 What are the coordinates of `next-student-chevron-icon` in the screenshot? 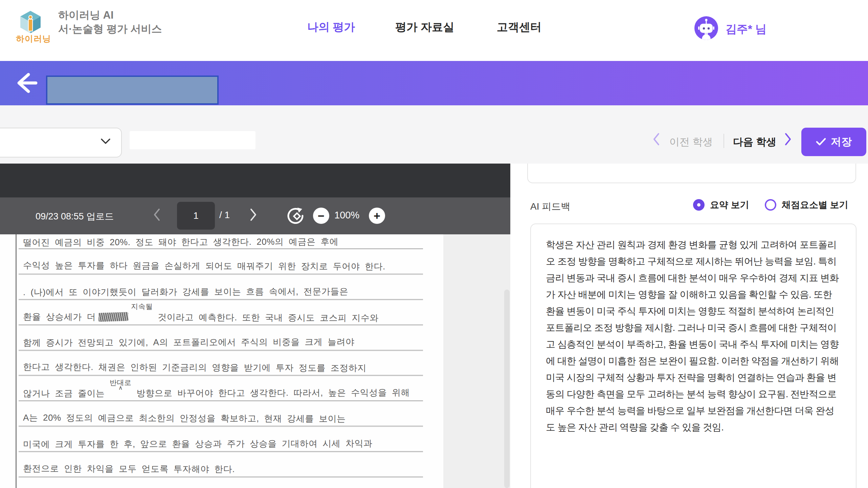 It's located at (789, 140).